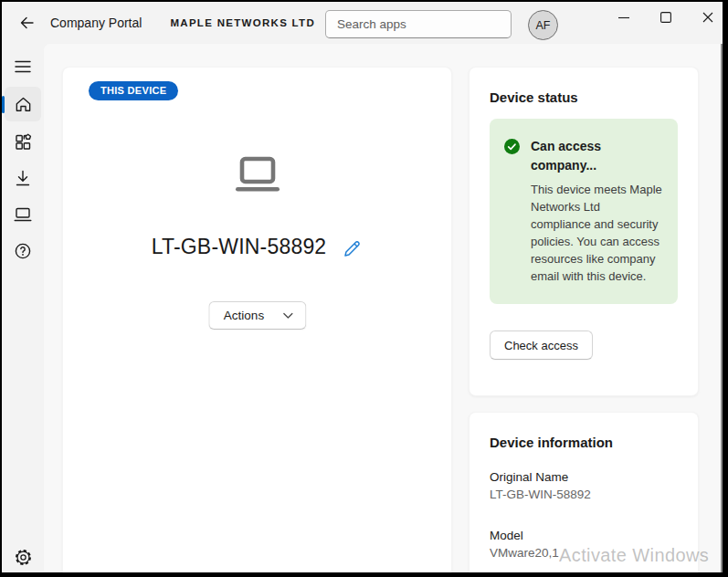  I want to click on search-input, so click(418, 24).